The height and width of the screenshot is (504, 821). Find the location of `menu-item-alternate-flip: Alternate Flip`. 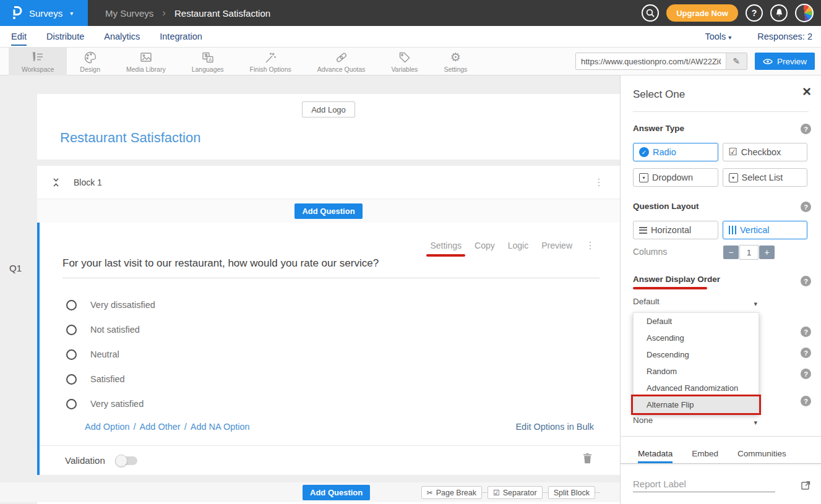

menu-item-alternate-flip: Alternate Flip is located at coordinates (696, 404).